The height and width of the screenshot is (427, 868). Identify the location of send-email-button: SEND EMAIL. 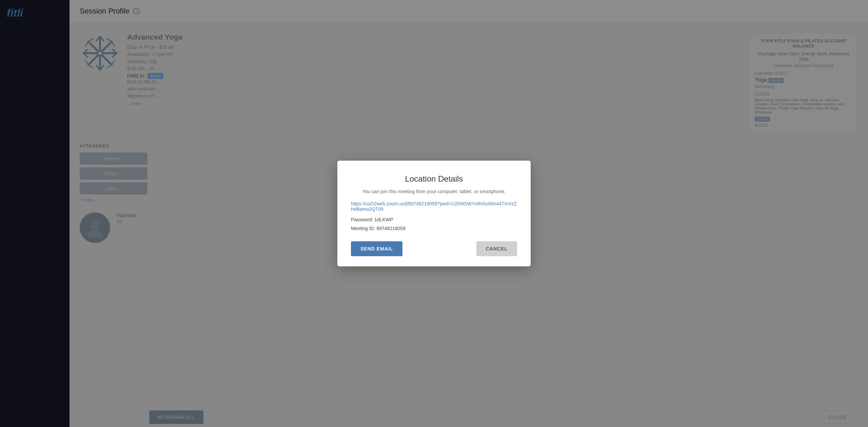
(377, 249).